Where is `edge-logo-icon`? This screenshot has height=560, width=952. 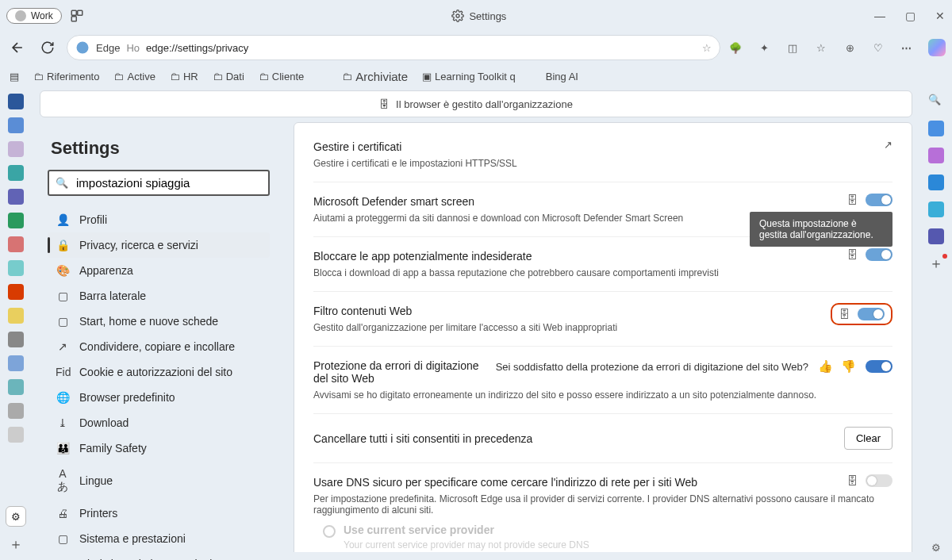 edge-logo-icon is located at coordinates (83, 48).